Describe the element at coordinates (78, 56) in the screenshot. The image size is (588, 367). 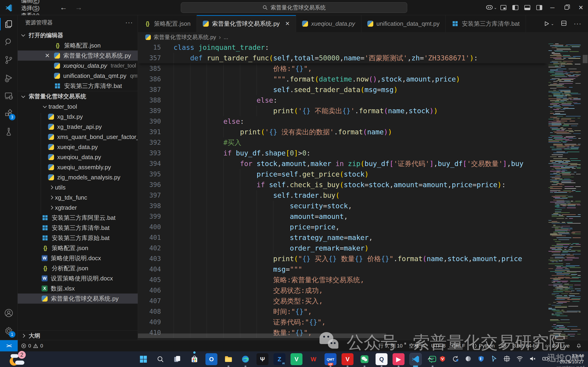
I see `open-editor-item: ✕索普量化雪球交易系统.py` at that location.